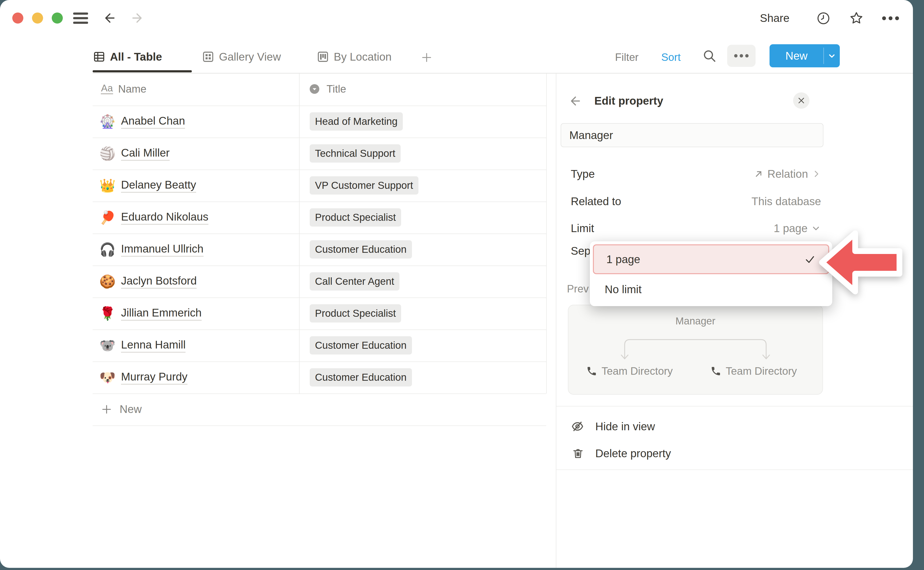 The image size is (924, 570). What do you see at coordinates (319, 346) in the screenshot?
I see `table-row: 🐨 Lenna Hamill Customer Education` at bounding box center [319, 346].